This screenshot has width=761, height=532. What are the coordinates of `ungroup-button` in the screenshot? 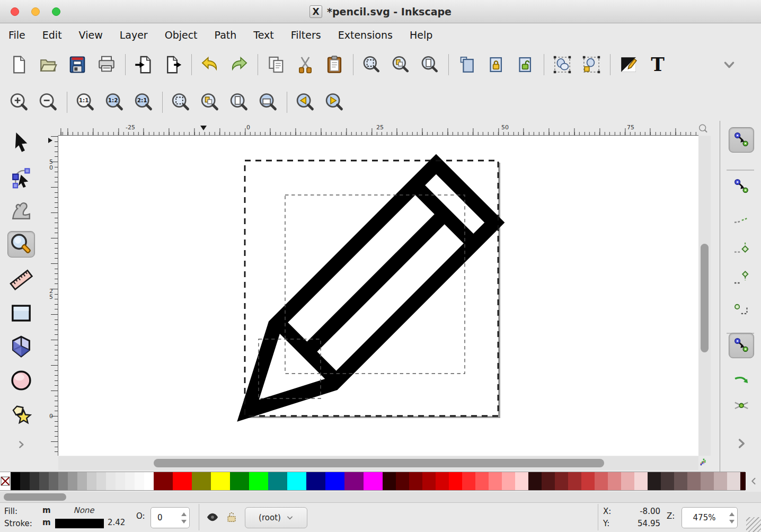 It's located at (591, 65).